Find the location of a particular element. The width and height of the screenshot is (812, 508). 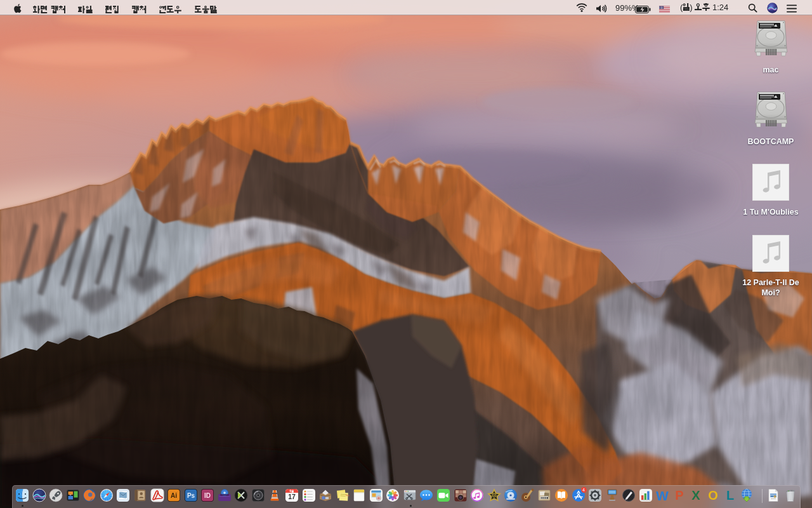

svg-text: W is located at coordinates (662, 495).